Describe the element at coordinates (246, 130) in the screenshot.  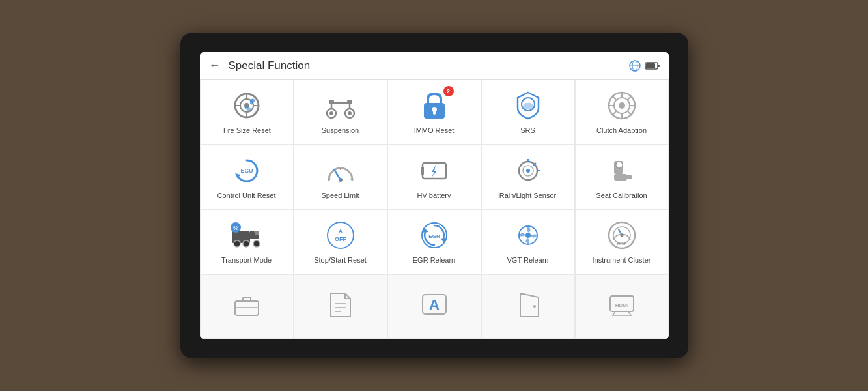
I see `tire-size-reset-label: Tire Size Reset` at that location.